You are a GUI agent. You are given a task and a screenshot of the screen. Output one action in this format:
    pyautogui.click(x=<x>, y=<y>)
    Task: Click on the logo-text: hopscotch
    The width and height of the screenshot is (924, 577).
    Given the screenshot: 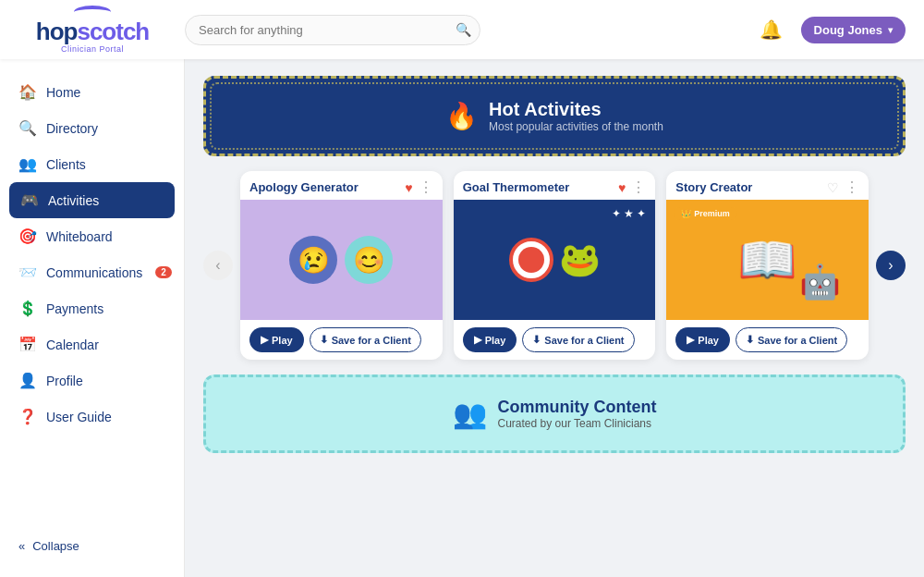 What is the action you would take?
    pyautogui.click(x=92, y=31)
    